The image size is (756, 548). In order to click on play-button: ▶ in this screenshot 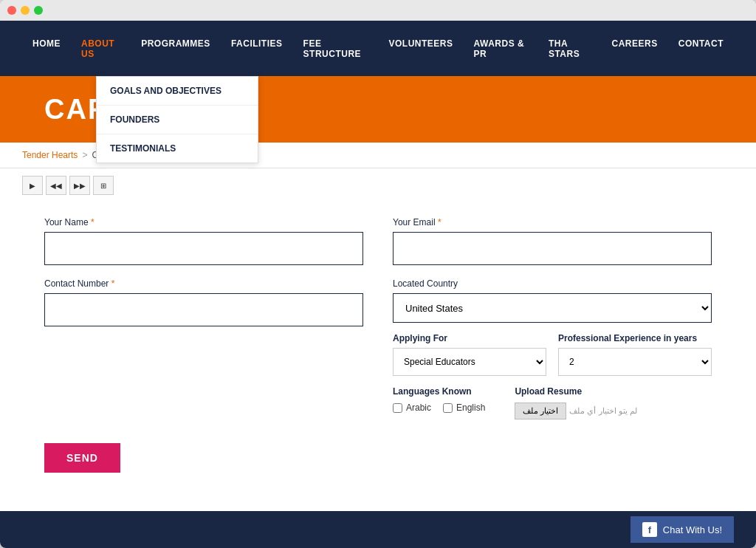, I will do `click(32, 185)`.